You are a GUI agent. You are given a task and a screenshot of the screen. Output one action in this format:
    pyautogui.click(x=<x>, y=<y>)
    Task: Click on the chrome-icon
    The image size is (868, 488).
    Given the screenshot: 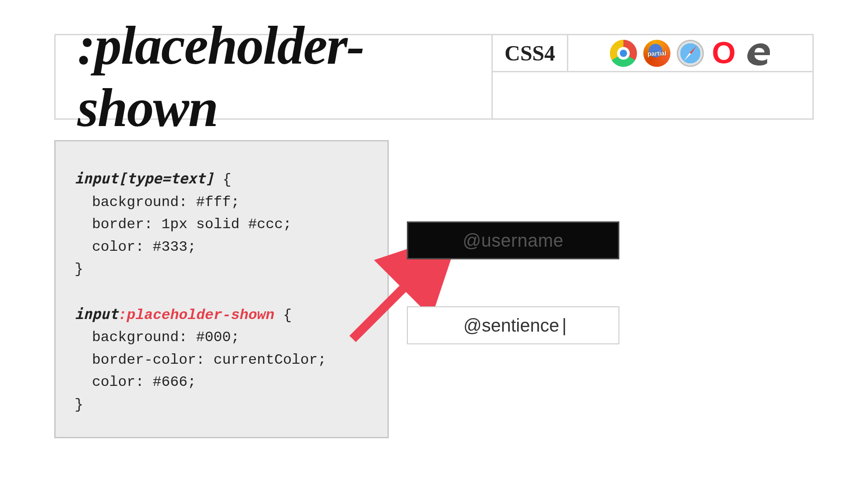 What is the action you would take?
    pyautogui.click(x=623, y=53)
    